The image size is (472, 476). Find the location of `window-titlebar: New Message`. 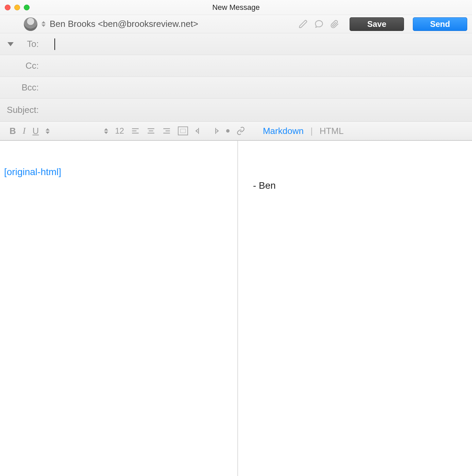

window-titlebar: New Message is located at coordinates (236, 7).